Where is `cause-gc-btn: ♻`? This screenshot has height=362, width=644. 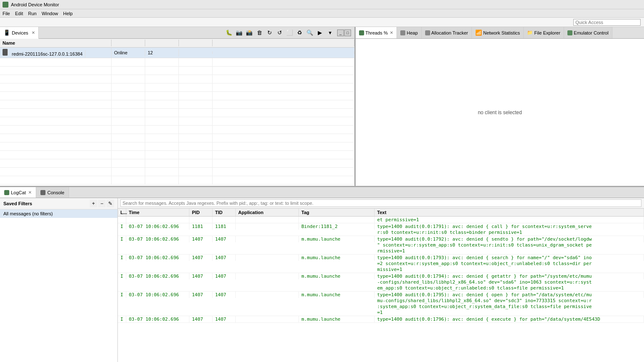
cause-gc-btn: ♻ is located at coordinates (300, 33).